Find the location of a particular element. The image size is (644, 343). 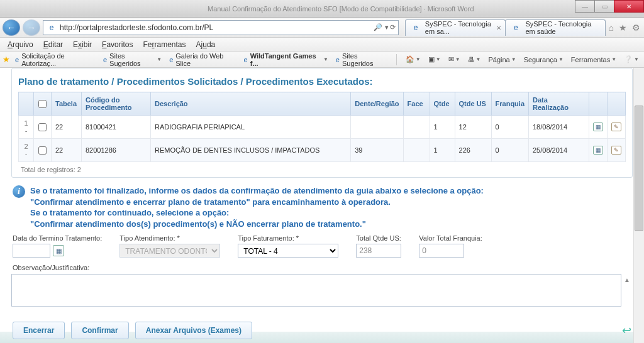

valor-franquia-input is located at coordinates (441, 251).